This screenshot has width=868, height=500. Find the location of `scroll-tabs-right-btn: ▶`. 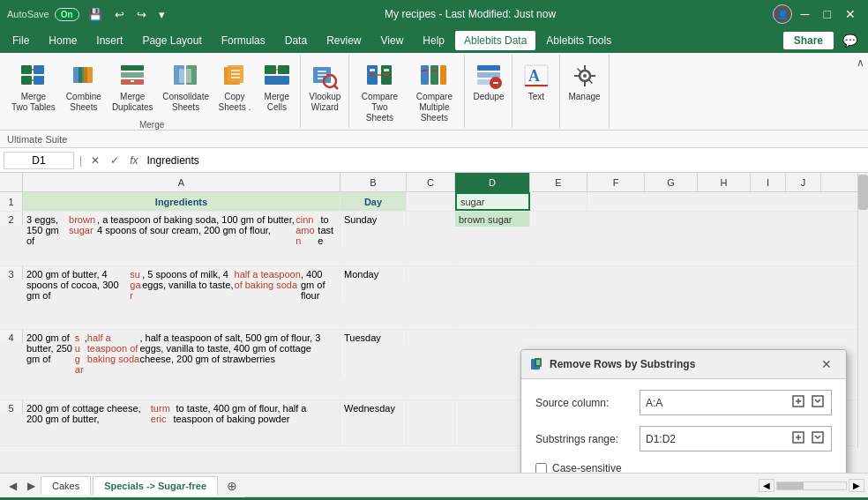

scroll-tabs-right-btn: ▶ is located at coordinates (32, 486).